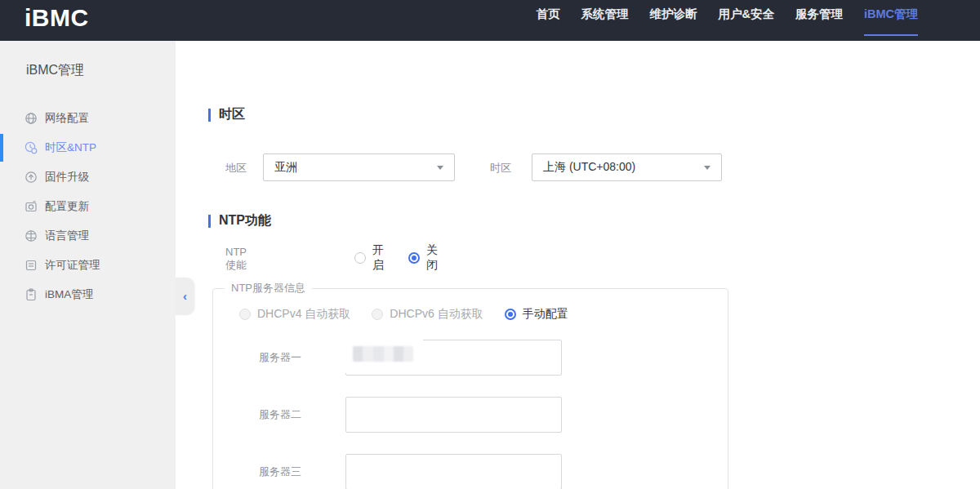  What do you see at coordinates (31, 207) in the screenshot?
I see `config-update-icon` at bounding box center [31, 207].